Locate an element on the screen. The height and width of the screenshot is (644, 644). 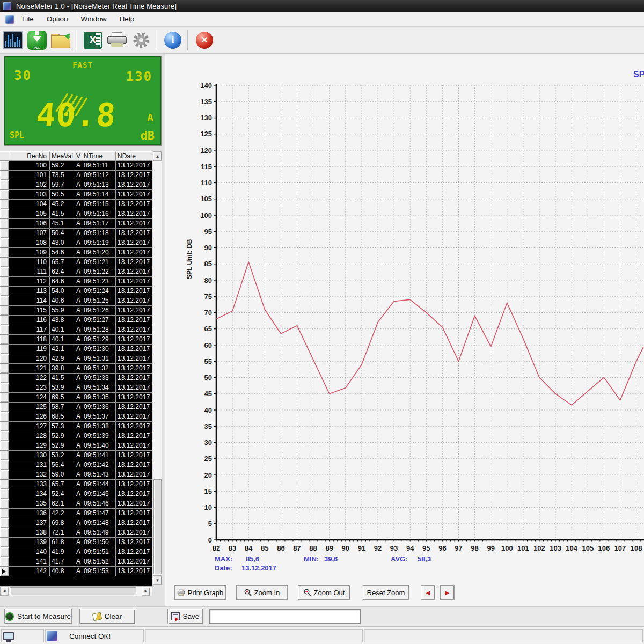
zoom-out-button: Zoom Out is located at coordinates (324, 592).